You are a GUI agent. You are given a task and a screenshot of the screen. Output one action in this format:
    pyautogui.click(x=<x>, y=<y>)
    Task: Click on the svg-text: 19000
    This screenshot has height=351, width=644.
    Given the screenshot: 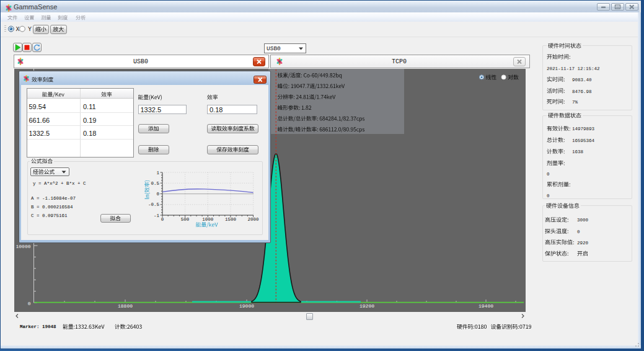 What is the action you would take?
    pyautogui.click(x=247, y=306)
    